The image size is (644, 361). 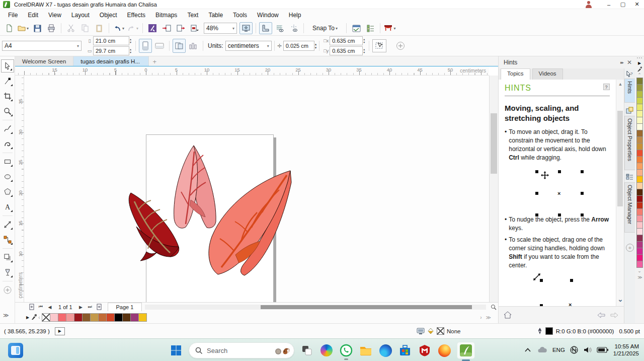 I want to click on tab-current-document: tugas desain grafis H..., so click(x=111, y=61).